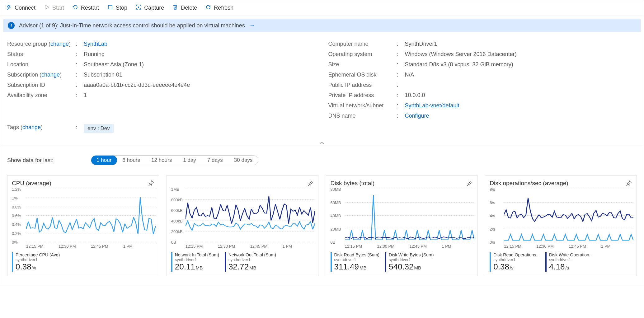  What do you see at coordinates (190, 160) in the screenshot?
I see `time-pill-1day: 1 day` at bounding box center [190, 160].